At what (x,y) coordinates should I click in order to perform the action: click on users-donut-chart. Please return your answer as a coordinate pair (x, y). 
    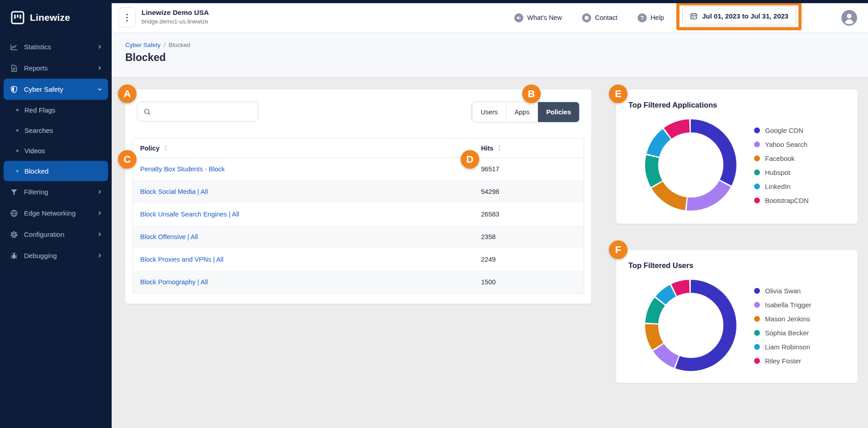
    Looking at the image, I should click on (691, 325).